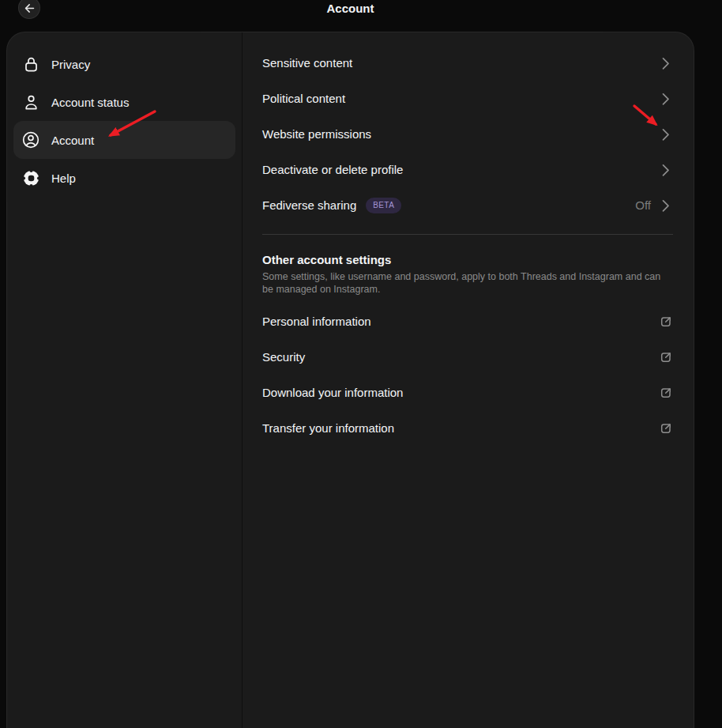 This screenshot has width=722, height=728. Describe the element at coordinates (468, 375) in the screenshot. I see `external-settings-list: Personal information Security` at that location.